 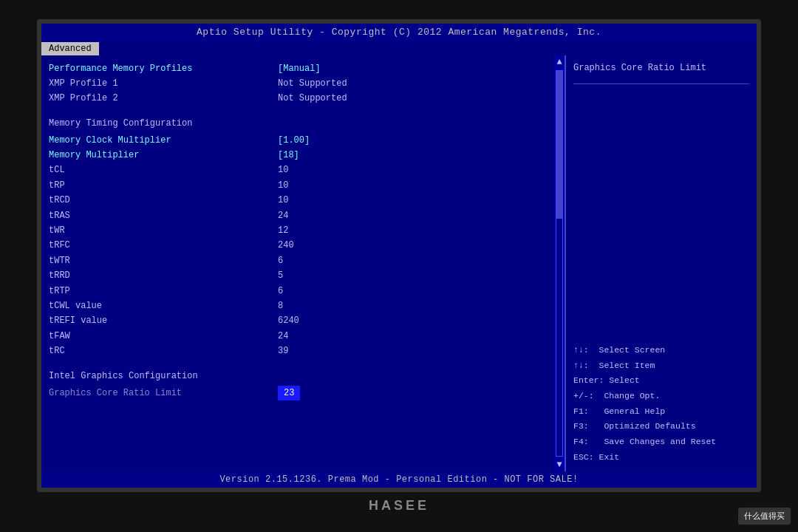 What do you see at coordinates (298, 321) in the screenshot?
I see `setting-row: tREFI value 6240` at bounding box center [298, 321].